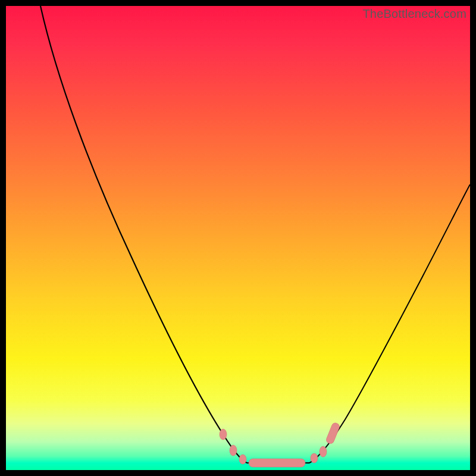 This screenshot has height=476, width=476. I want to click on watermark-text: TheBottleneck.com, so click(414, 14).